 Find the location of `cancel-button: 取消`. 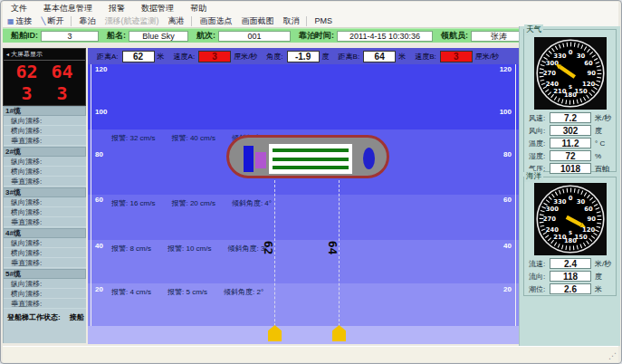

cancel-button: 取消 is located at coordinates (291, 22).